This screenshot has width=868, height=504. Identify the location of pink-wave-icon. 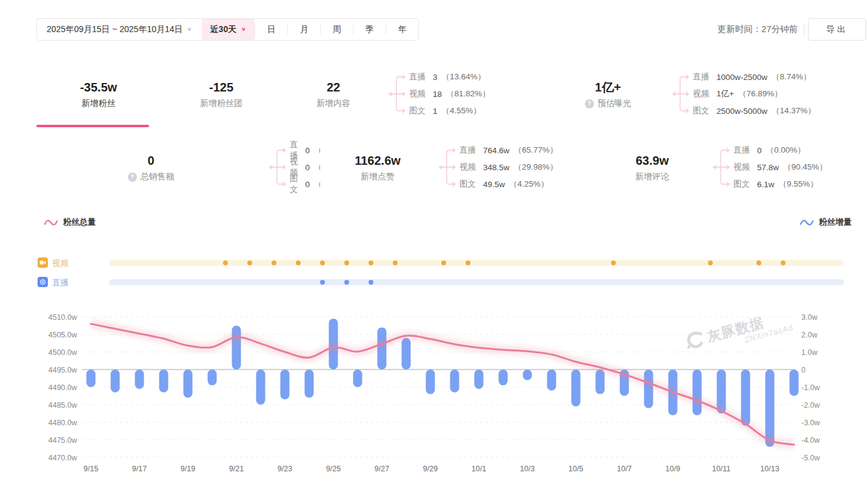
(51, 223).